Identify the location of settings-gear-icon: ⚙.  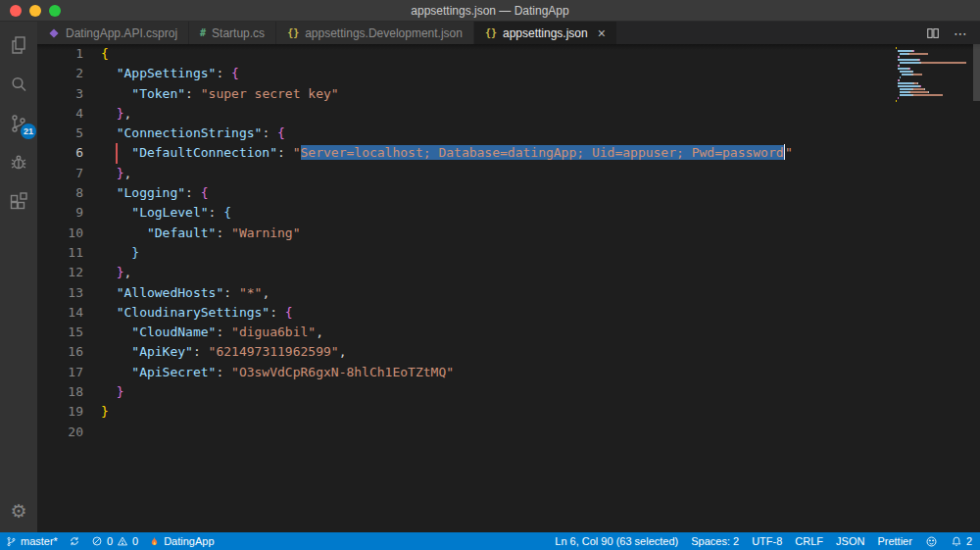
(18, 512).